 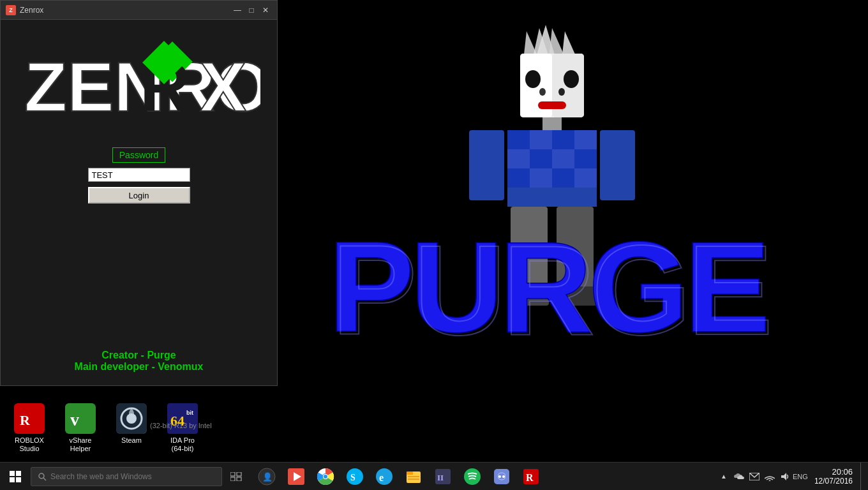 I want to click on tray-mail-icon, so click(x=754, y=477).